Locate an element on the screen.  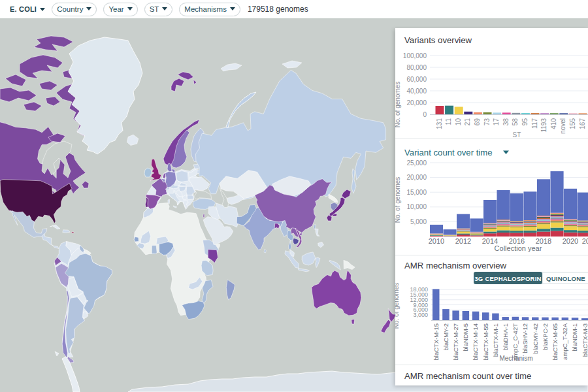
svg-text: 17 is located at coordinates (497, 122).